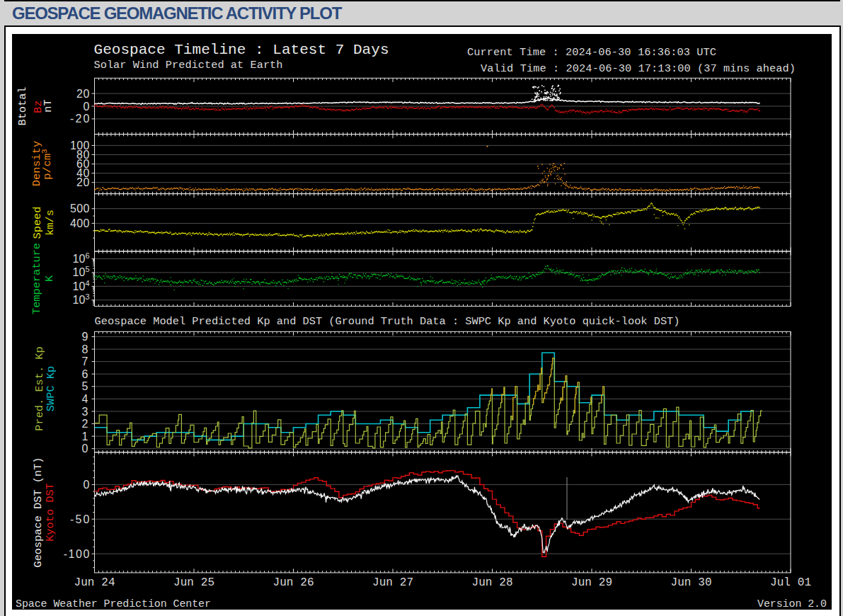 This screenshot has height=616, width=843. What do you see at coordinates (85, 399) in the screenshot?
I see `svg-text: 4` at bounding box center [85, 399].